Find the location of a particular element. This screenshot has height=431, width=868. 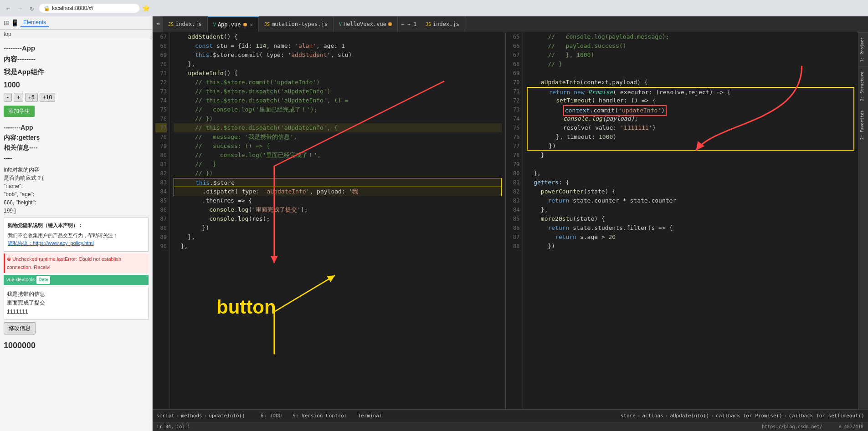

forward-btn: → is located at coordinates (20, 8).